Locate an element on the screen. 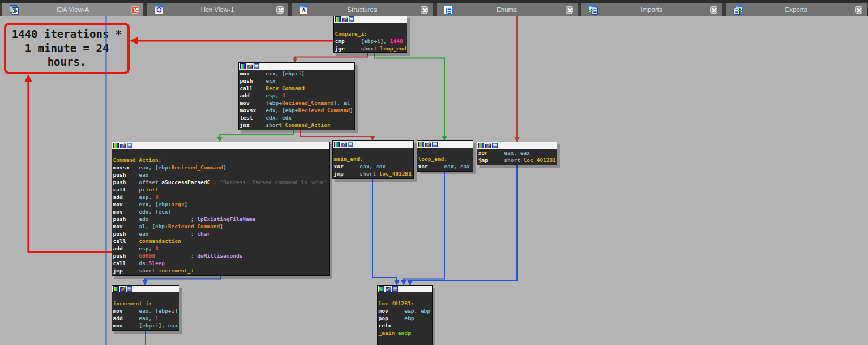  tab-bar: IDA View-A Hex View-1 A Structures Enums is located at coordinates (434, 8).